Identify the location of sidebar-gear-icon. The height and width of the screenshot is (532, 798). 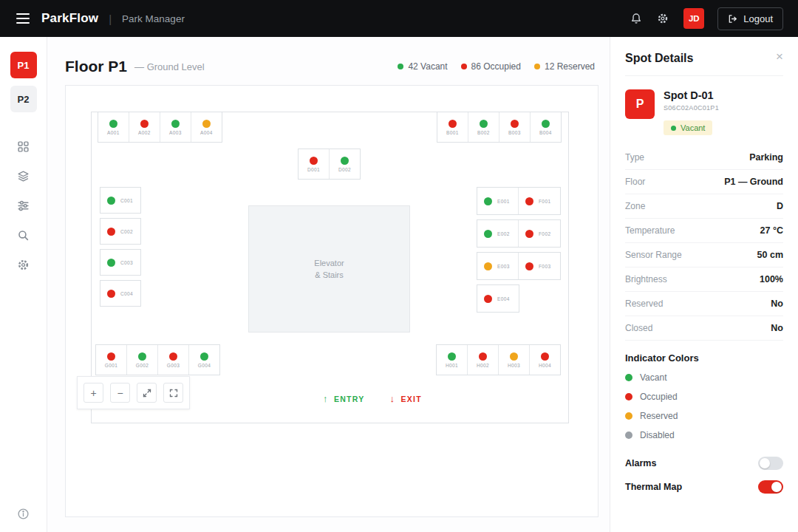
(24, 265).